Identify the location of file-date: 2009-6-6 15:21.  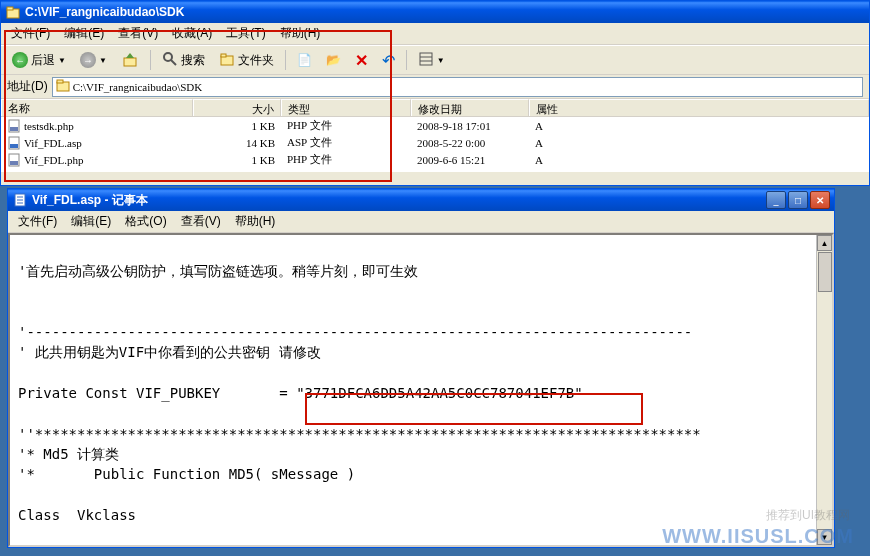
(470, 160).